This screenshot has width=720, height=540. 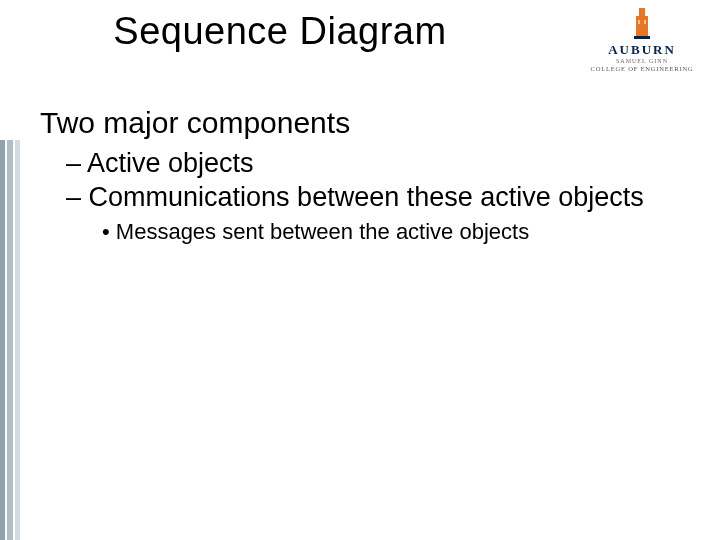 I want to click on auburn-logo: AUBURN SAMUEL GINN COLLEGE OF ENGINEERIN…, so click(x=642, y=39).